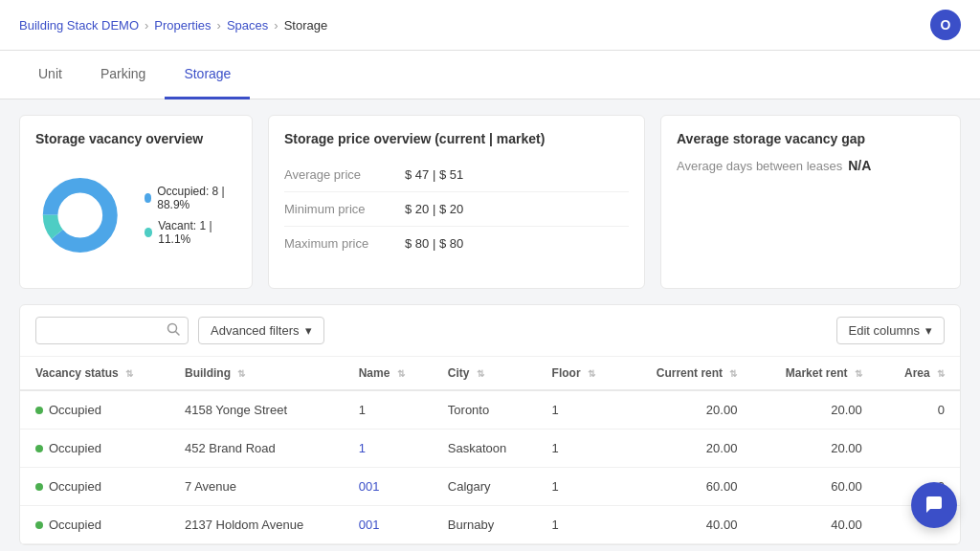  I want to click on price-label-min: Minimum price, so click(337, 209).